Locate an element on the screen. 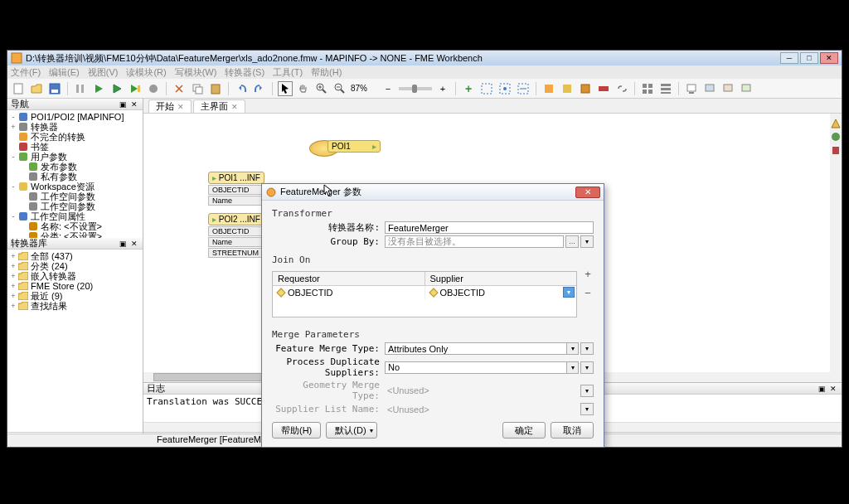 The height and width of the screenshot is (504, 849). run-button is located at coordinates (99, 89).